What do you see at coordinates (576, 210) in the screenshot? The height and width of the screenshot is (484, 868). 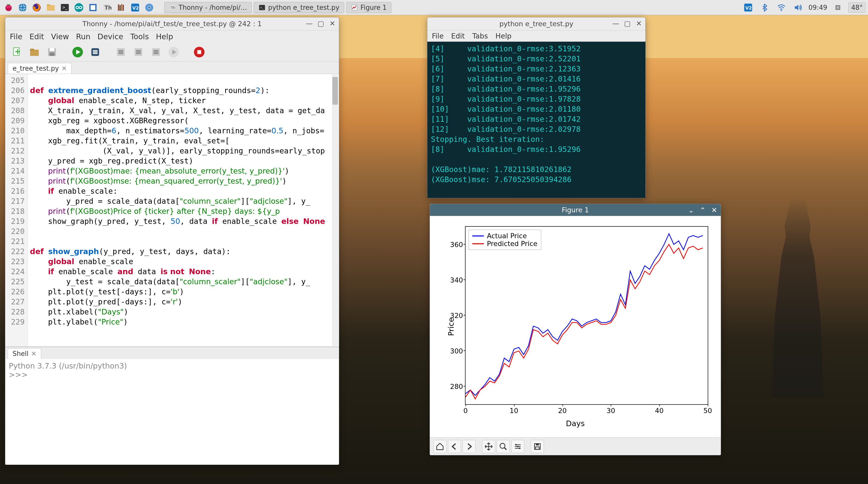 I see `figure-title: Figure 1` at bounding box center [576, 210].